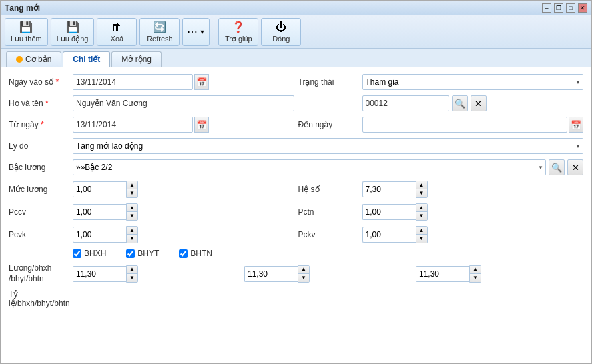 The image size is (592, 364). I want to click on he-so-input, so click(389, 189).